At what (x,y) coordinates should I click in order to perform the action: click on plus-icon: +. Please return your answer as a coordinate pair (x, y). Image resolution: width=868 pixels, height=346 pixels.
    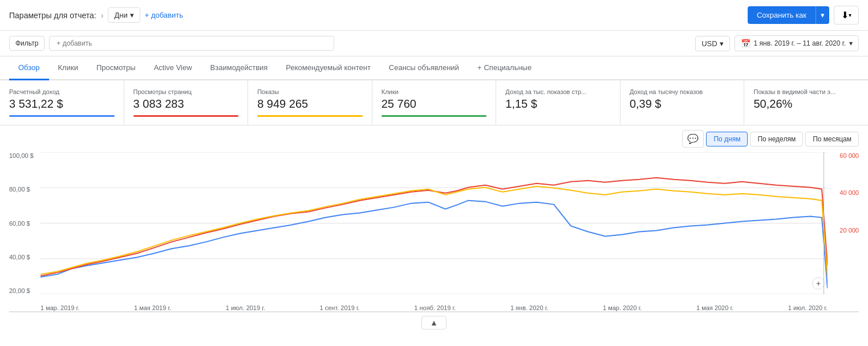
    Looking at the image, I should click on (480, 67).